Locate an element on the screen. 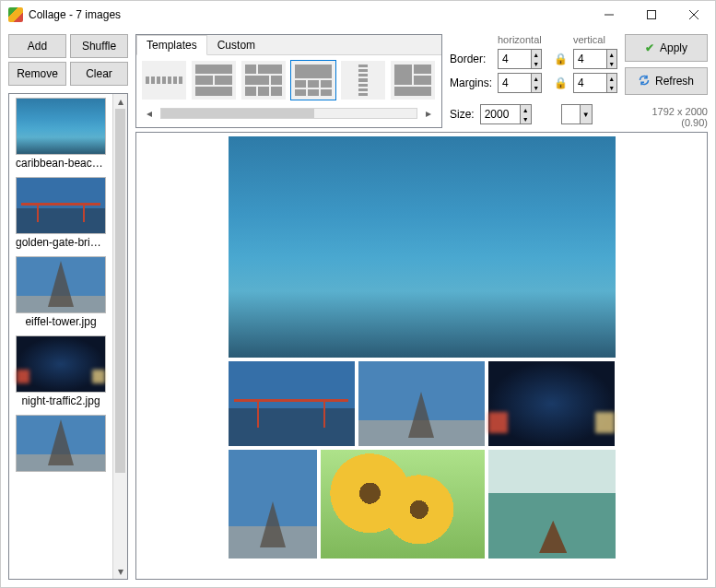  thumb-caption: eiffel-tower.jpg is located at coordinates (61, 322).